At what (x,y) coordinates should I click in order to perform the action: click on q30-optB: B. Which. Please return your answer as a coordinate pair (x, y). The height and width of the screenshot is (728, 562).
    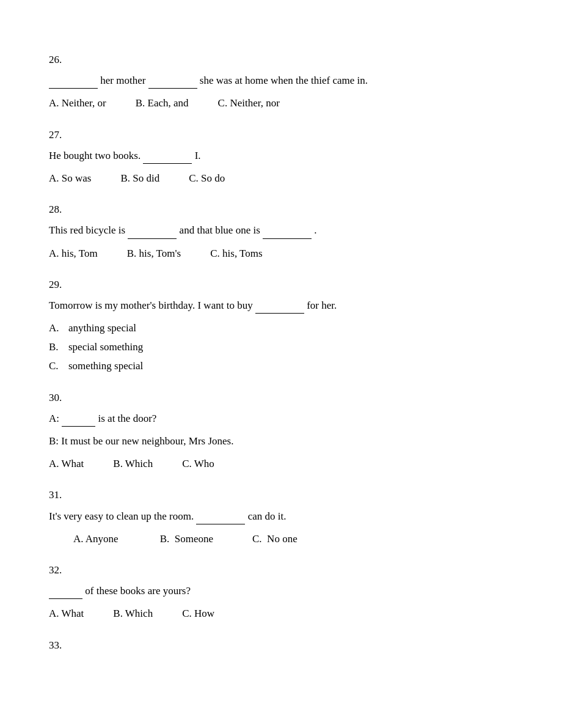
    Looking at the image, I should click on (133, 463).